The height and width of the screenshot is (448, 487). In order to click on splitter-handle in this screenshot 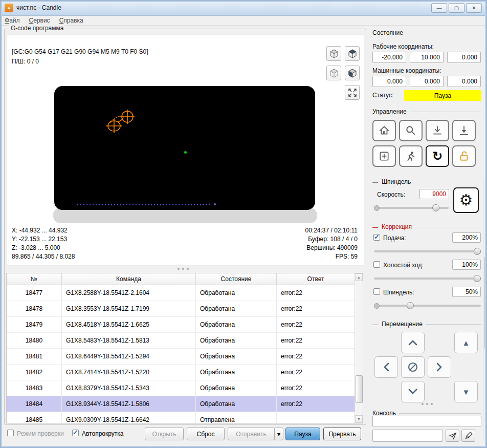, I will do `click(183, 269)`.